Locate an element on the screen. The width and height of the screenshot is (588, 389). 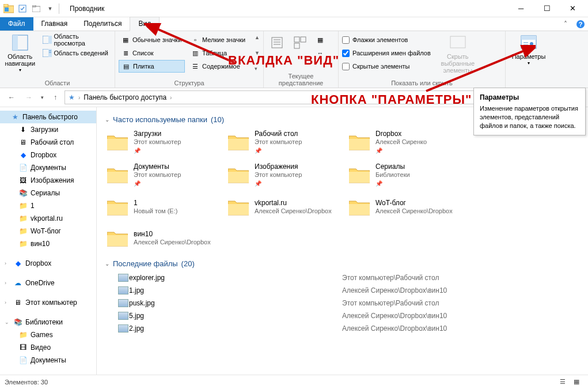
folder-location: Алексей Сиренко\Dropbox is located at coordinates (172, 243).